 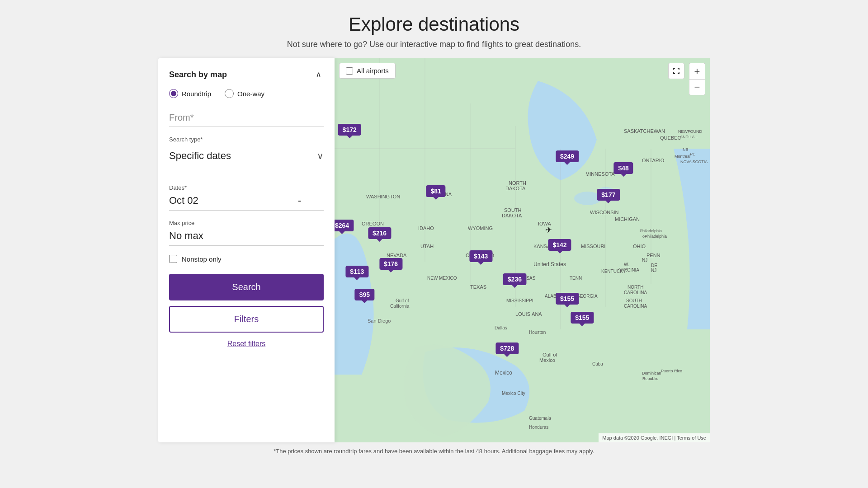 I want to click on svg-text: PE, so click(x=693, y=154).